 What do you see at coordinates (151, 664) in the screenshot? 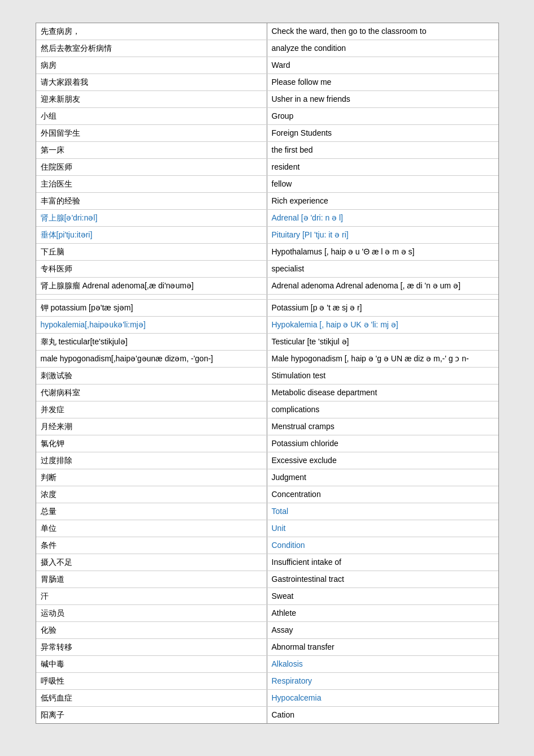
I see `cell-left-38: 碱中毒` at bounding box center [151, 664].